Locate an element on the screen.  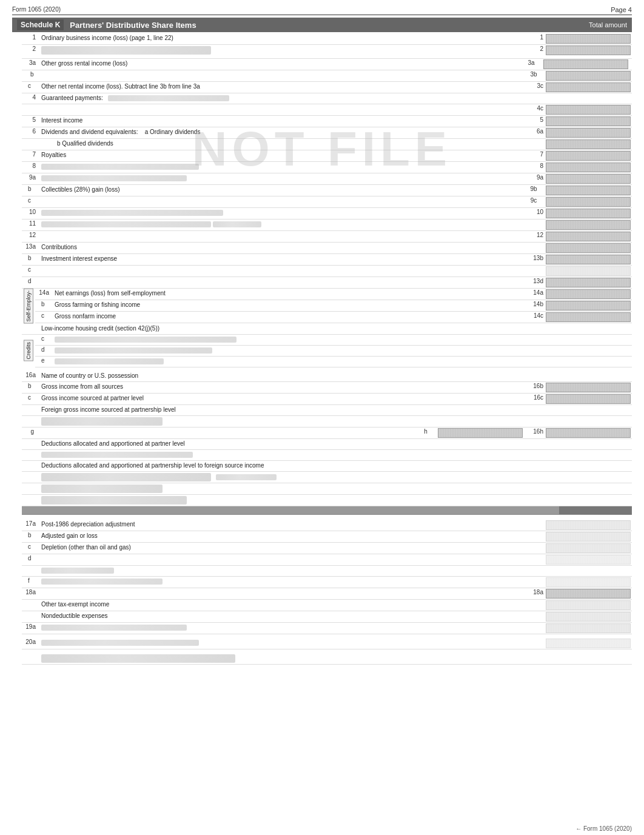
row-num-13d: d is located at coordinates (30, 281).